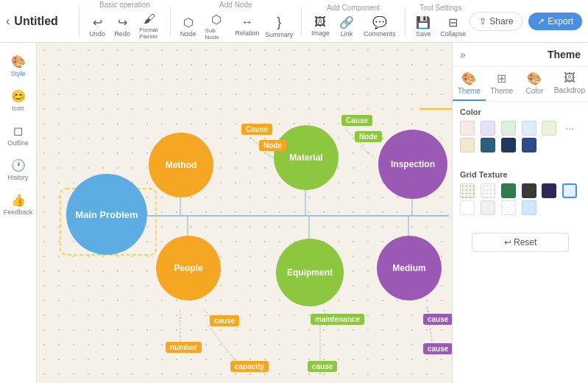 This screenshot has width=588, height=383. Describe the element at coordinates (529, 191) in the screenshot. I see `texture-dark1` at that location.